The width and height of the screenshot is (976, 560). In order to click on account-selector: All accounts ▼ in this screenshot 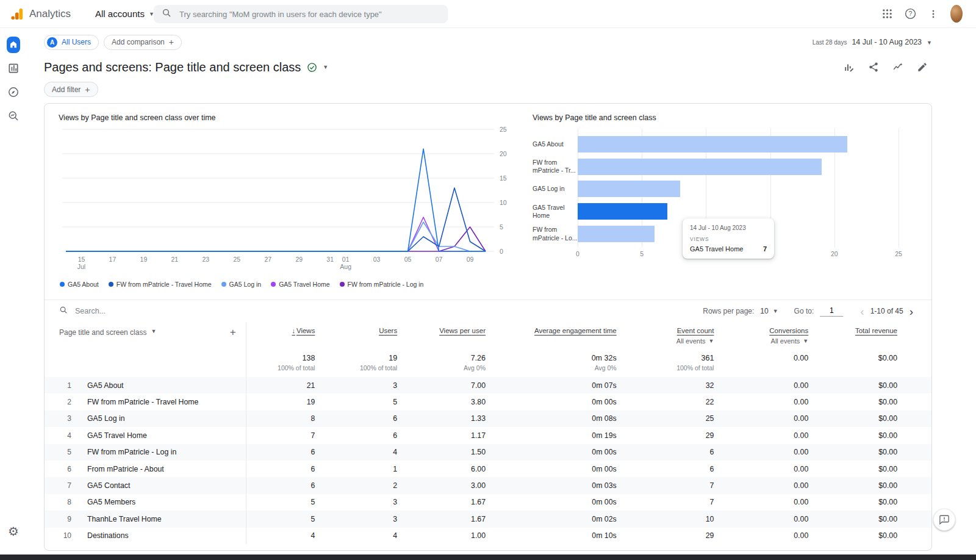, I will do `click(124, 13)`.